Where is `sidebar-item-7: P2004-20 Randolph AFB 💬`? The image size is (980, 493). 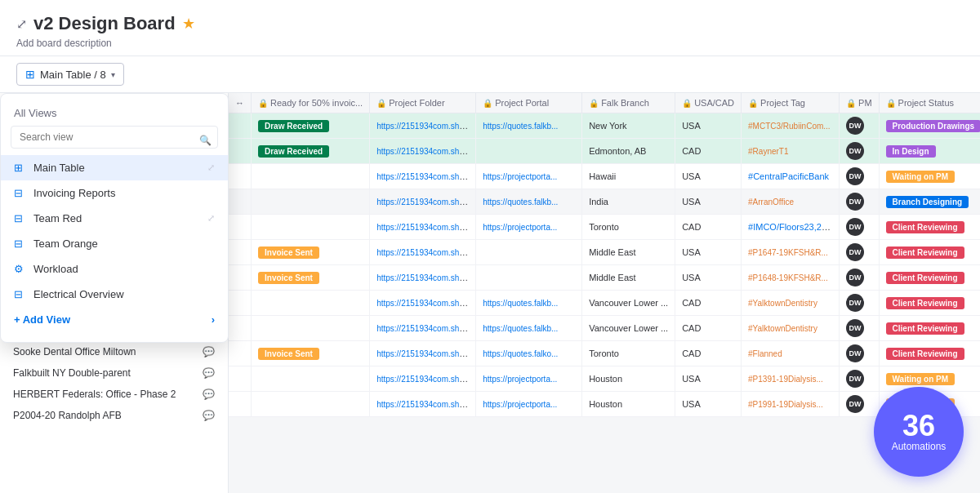
sidebar-item-7: P2004-20 Randolph AFB 💬 is located at coordinates (114, 415).